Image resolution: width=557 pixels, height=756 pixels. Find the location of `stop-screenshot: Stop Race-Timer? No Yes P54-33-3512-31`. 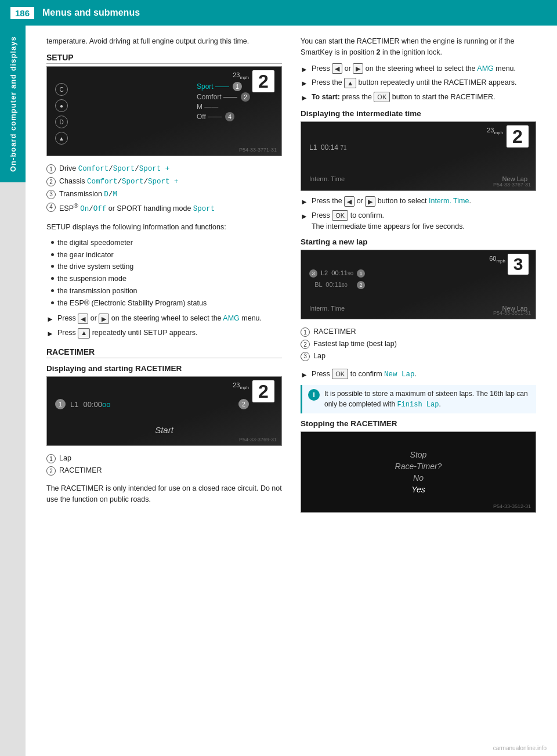

stop-screenshot: Stop Race-Timer? No Yes P54-33-3512-31 is located at coordinates (418, 472).